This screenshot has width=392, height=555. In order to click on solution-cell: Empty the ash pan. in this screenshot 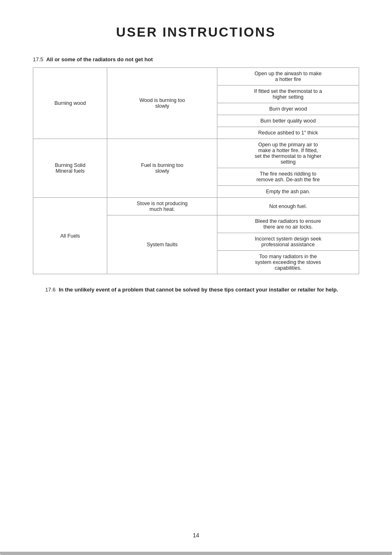, I will do `click(288, 192)`.